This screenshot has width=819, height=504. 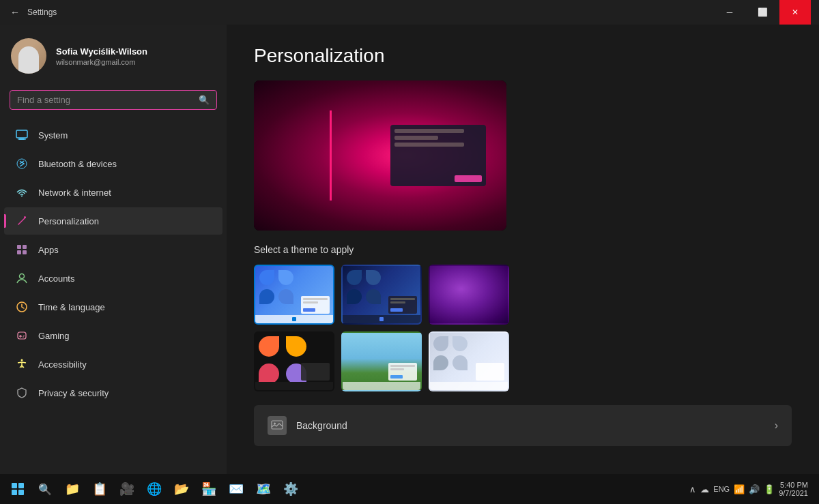 What do you see at coordinates (22, 135) in the screenshot?
I see `system-icon` at bounding box center [22, 135].